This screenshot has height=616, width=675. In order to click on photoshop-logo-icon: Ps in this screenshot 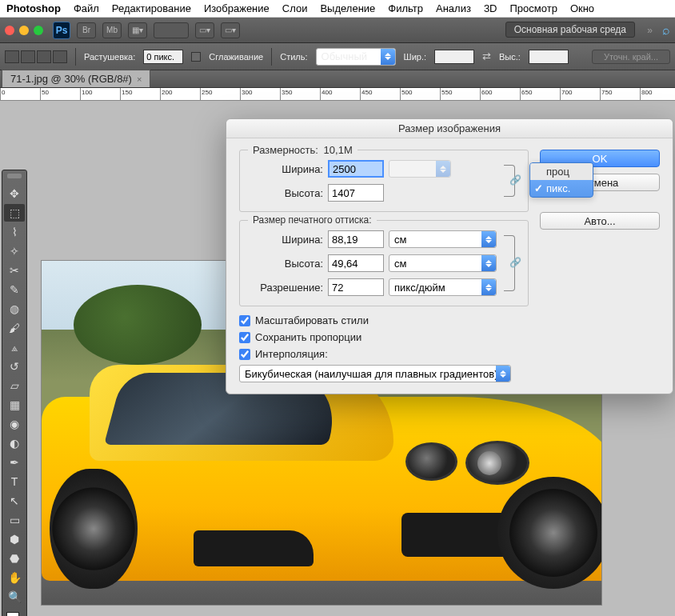, I will do `click(62, 30)`.